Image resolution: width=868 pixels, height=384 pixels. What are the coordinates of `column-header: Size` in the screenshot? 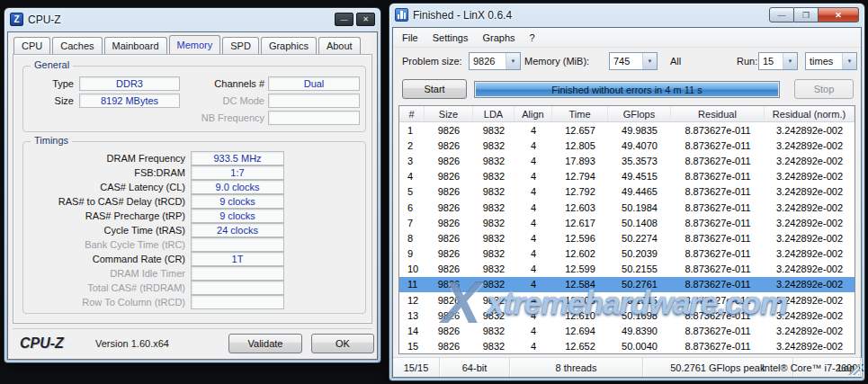 It's located at (449, 113).